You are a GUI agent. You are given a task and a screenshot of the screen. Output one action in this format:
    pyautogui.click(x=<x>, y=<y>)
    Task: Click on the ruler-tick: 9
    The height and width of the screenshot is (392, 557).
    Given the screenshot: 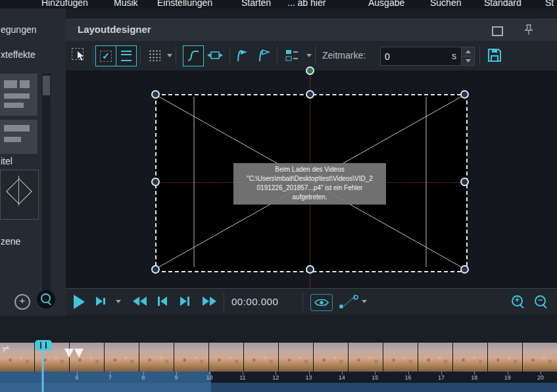 What is the action you would take?
    pyautogui.click(x=176, y=374)
    